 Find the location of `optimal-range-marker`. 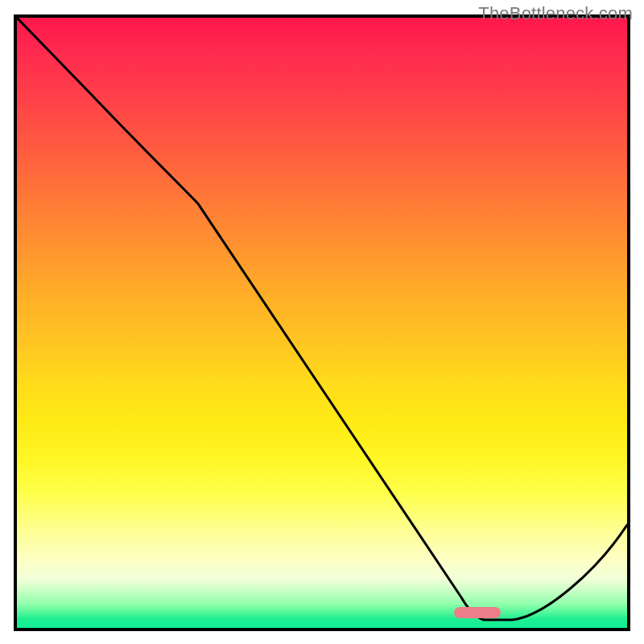

optimal-range-marker is located at coordinates (477, 613).